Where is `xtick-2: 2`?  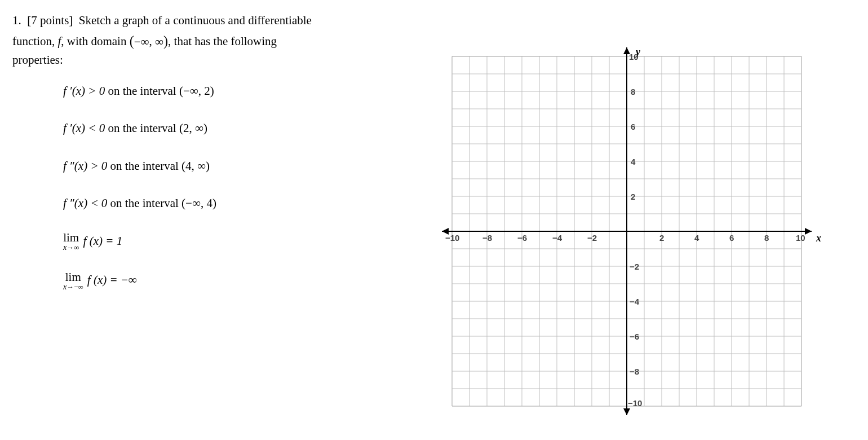
xtick-2: 2 is located at coordinates (662, 238).